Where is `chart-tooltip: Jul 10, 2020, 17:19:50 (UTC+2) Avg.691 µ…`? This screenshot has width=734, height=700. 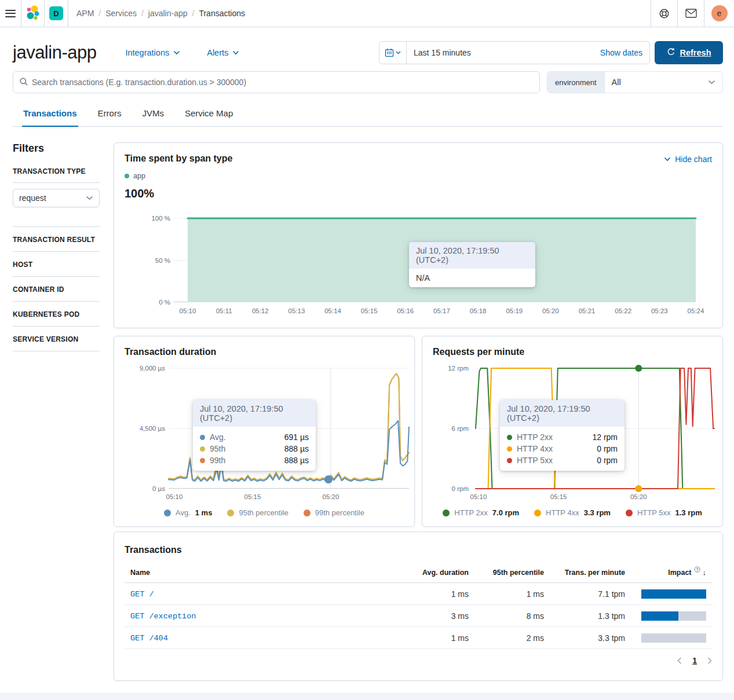 chart-tooltip: Jul 10, 2020, 17:19:50 (UTC+2) Avg.691 µ… is located at coordinates (254, 435).